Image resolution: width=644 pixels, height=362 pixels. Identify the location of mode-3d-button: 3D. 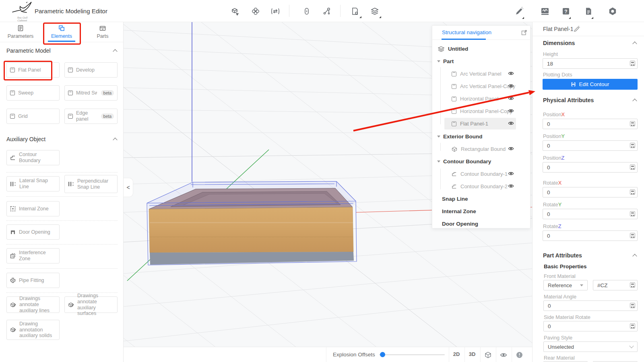
(472, 354).